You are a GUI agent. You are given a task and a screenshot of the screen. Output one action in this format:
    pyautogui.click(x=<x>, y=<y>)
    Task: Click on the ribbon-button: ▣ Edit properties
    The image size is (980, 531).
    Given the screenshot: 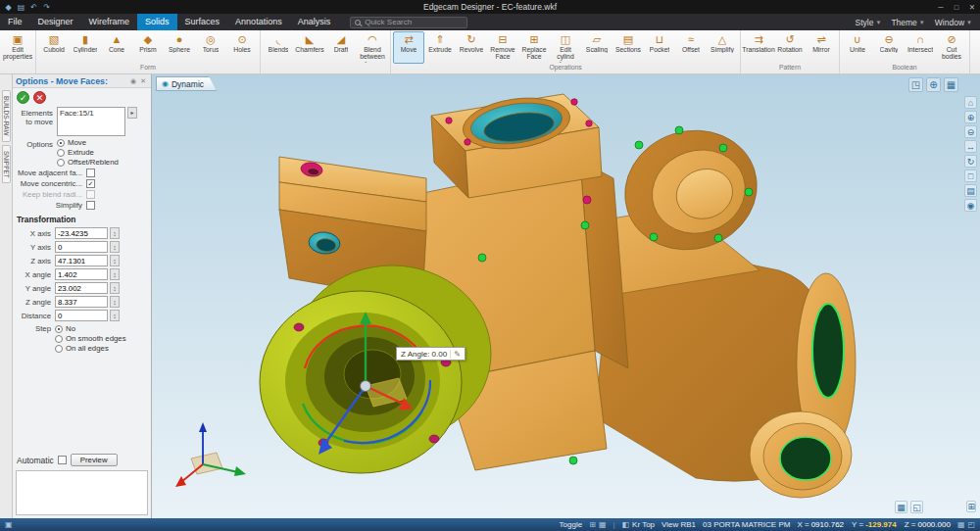 What is the action you would take?
    pyautogui.click(x=18, y=47)
    